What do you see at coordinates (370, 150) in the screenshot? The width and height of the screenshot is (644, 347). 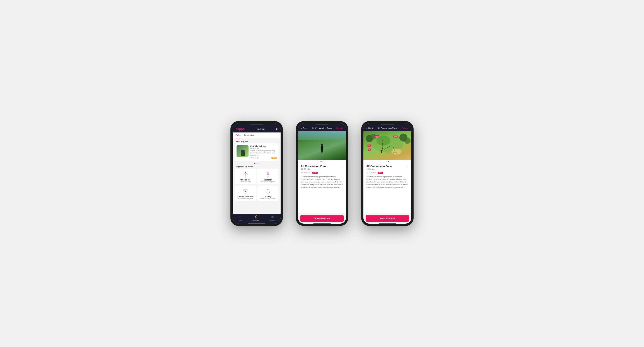 I see `svg-text: Hit` at bounding box center [370, 150].